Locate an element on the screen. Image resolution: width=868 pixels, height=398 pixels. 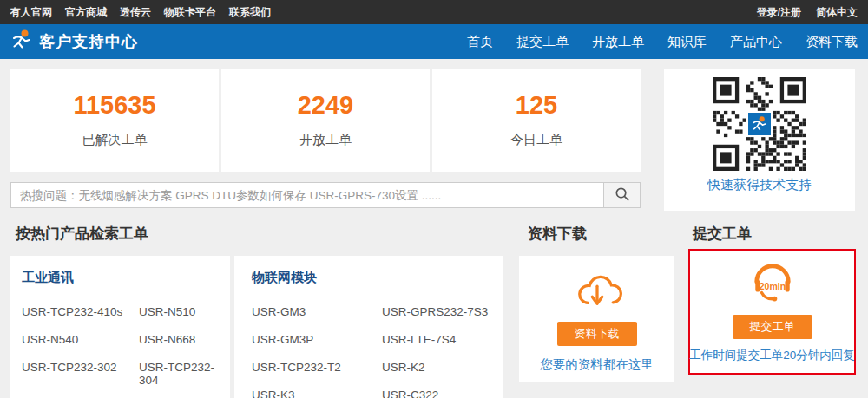
product-group-iot-modules: 物联网模块 USR-GM3 USR-GPRS232-7S3 USR-GM3P U… is located at coordinates (369, 327).